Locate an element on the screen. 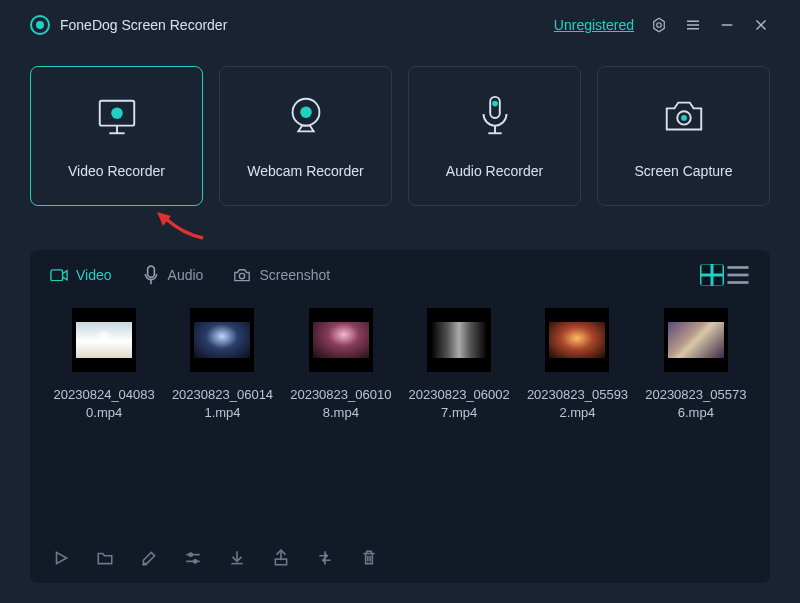  tab-label: Video is located at coordinates (94, 275).